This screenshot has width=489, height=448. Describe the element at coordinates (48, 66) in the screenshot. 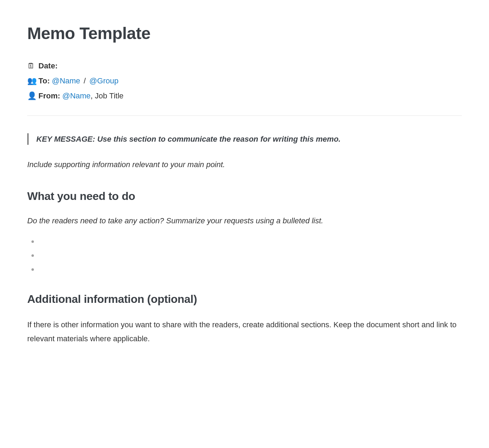

I see `meta-date-label: Date:` at that location.